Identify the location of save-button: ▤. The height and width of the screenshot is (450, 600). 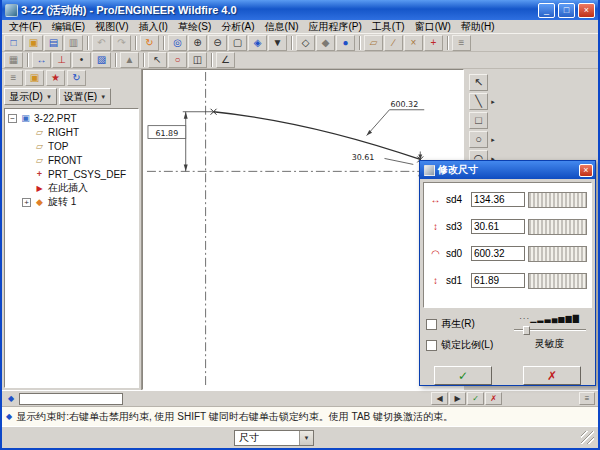
(54, 43).